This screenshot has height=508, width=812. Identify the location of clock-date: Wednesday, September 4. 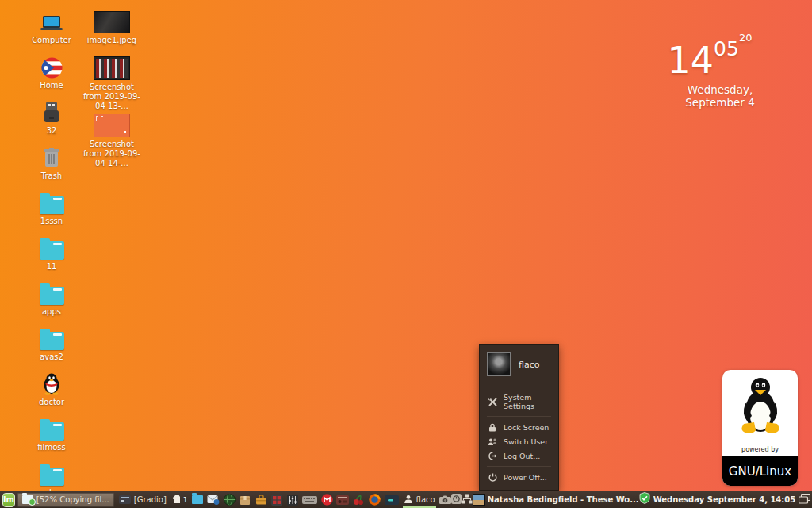
(720, 96).